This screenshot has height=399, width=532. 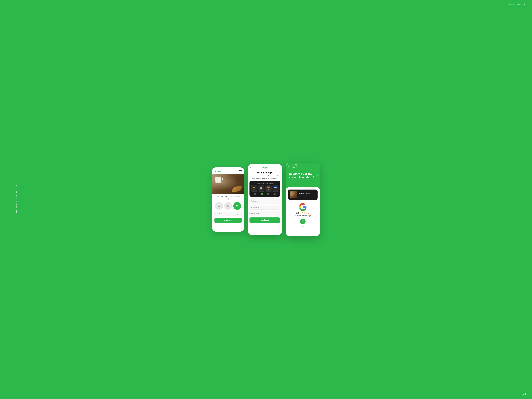 What do you see at coordinates (237, 189) in the screenshot?
I see `croissant-decoration` at bounding box center [237, 189].